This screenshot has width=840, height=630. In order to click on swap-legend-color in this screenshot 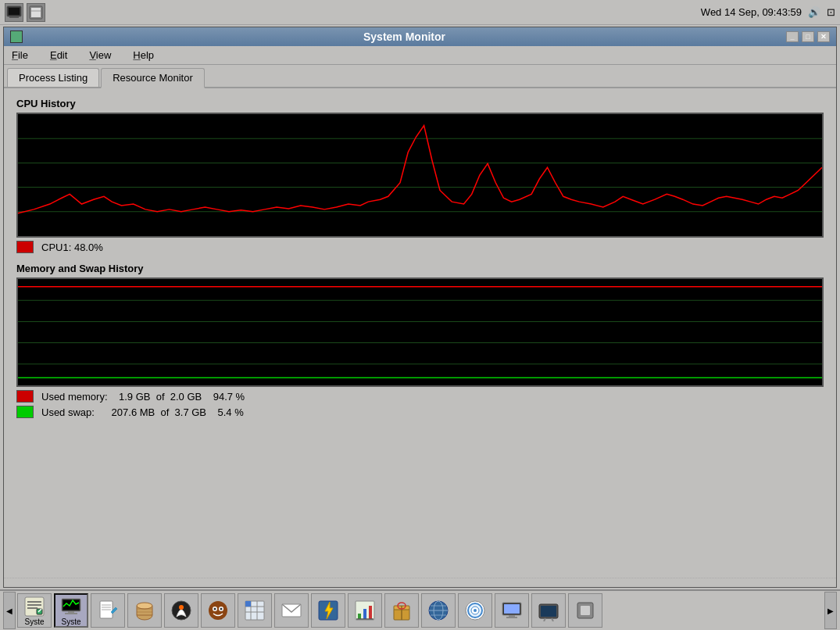, I will do `click(25, 412)`.